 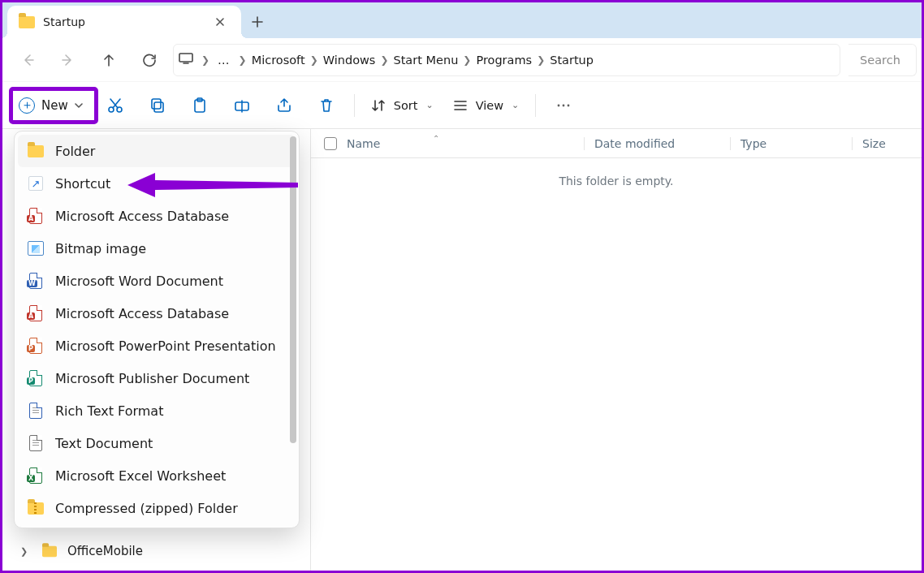 I want to click on breadcrumb-item: Microsoft, so click(x=278, y=60).